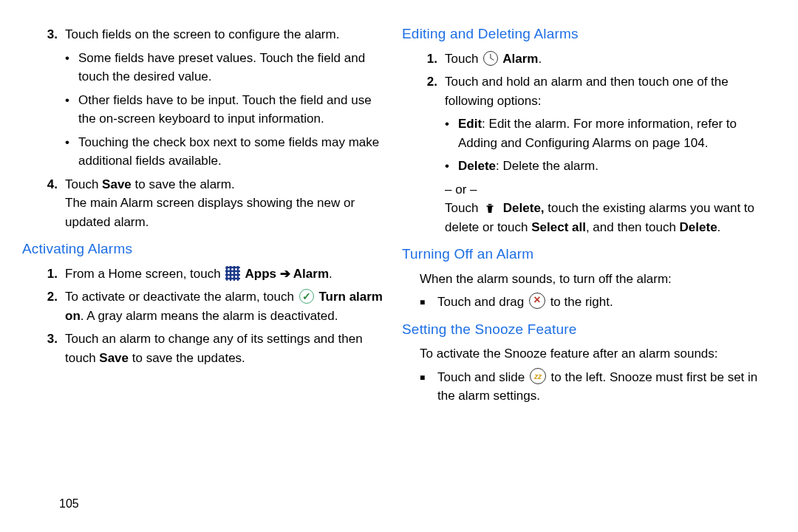 The image size is (798, 532). Describe the element at coordinates (607, 302) in the screenshot. I see `bullet-text: Touch and drag to the right.` at that location.